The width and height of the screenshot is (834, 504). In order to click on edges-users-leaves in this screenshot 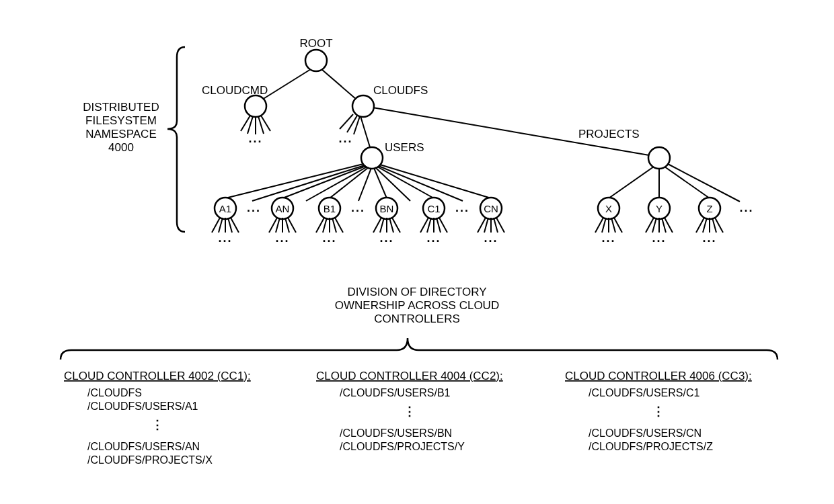, I will do `click(358, 183)`.